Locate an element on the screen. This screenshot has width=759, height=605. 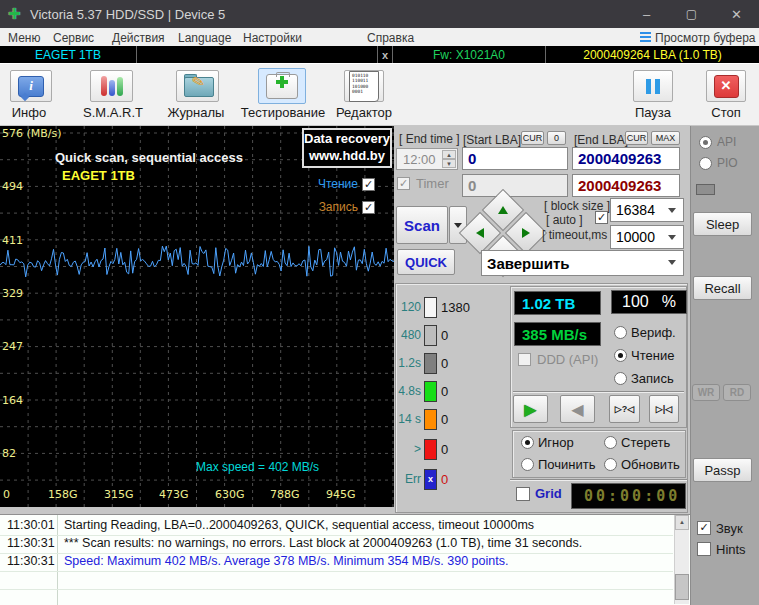
percent-sign: % is located at coordinates (669, 302).